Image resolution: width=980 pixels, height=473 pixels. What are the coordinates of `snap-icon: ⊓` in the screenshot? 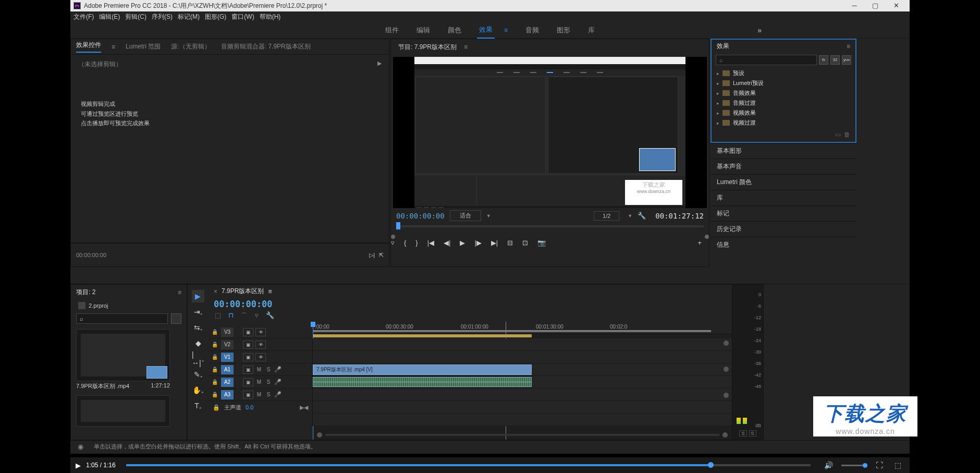 It's located at (231, 316).